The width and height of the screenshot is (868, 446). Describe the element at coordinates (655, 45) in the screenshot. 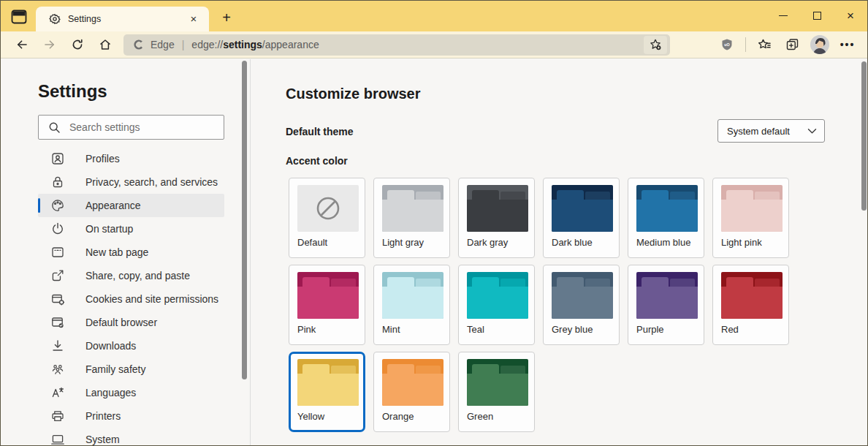

I see `add-favorite-button` at that location.